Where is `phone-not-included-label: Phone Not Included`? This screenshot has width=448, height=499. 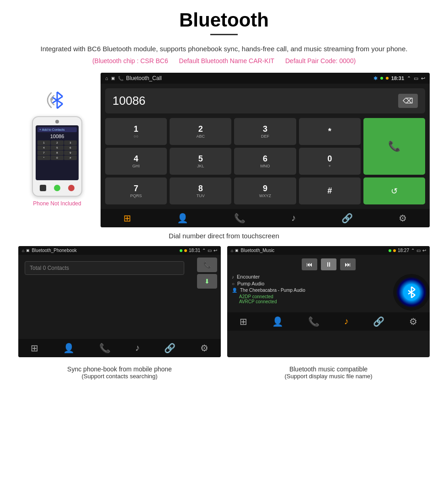 phone-not-included-label: Phone Not Included is located at coordinates (57, 204).